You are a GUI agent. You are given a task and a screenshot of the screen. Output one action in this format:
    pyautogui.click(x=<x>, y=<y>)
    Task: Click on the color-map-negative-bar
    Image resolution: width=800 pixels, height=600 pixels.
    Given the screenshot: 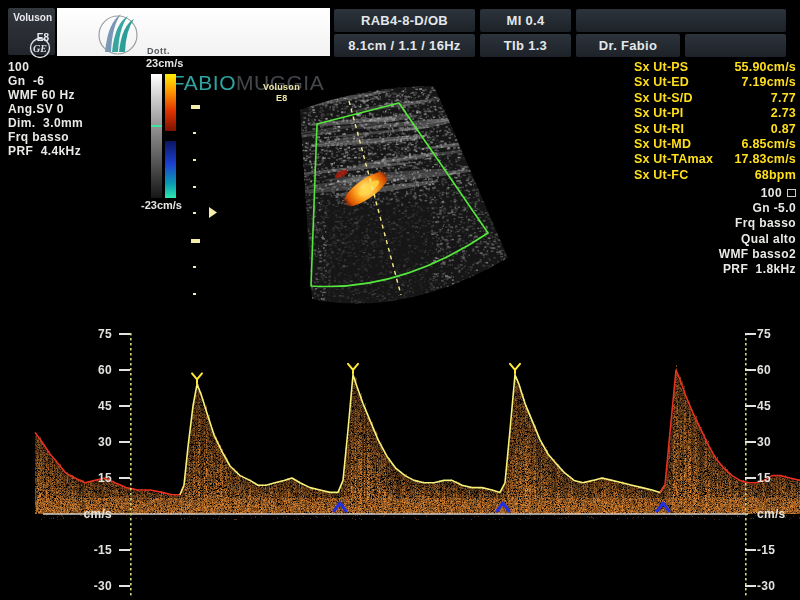 What is the action you would take?
    pyautogui.click(x=170, y=170)
    